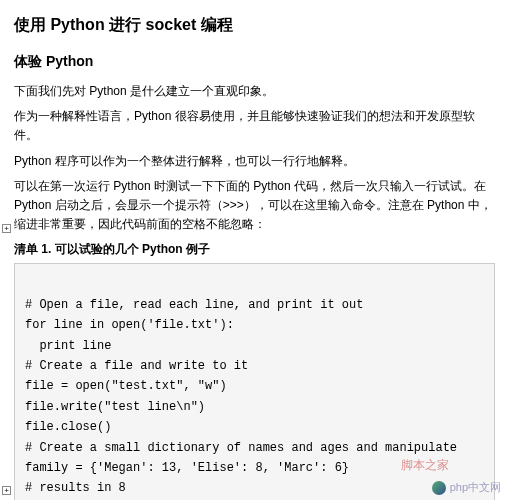 The image size is (509, 500). I want to click on paragraph: 可以在第一次运行 Python 时测试一下下面的 Python 代码，然后一次只…, so click(254, 206).